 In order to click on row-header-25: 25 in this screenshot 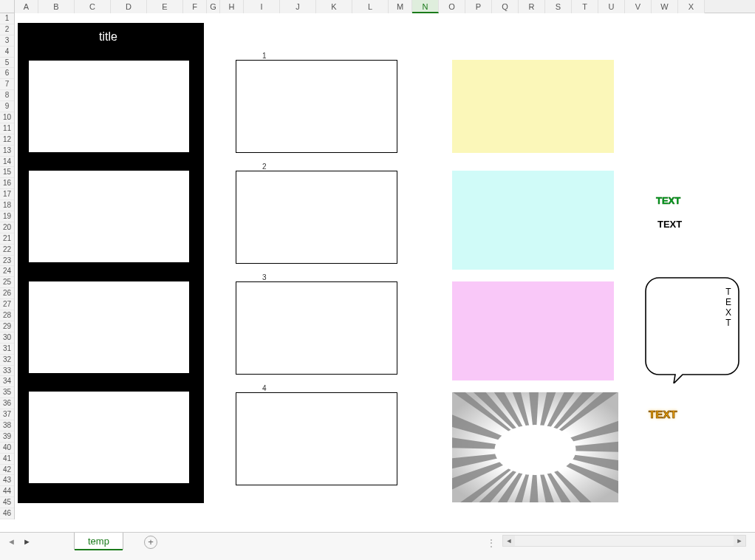, I will do `click(7, 282)`.